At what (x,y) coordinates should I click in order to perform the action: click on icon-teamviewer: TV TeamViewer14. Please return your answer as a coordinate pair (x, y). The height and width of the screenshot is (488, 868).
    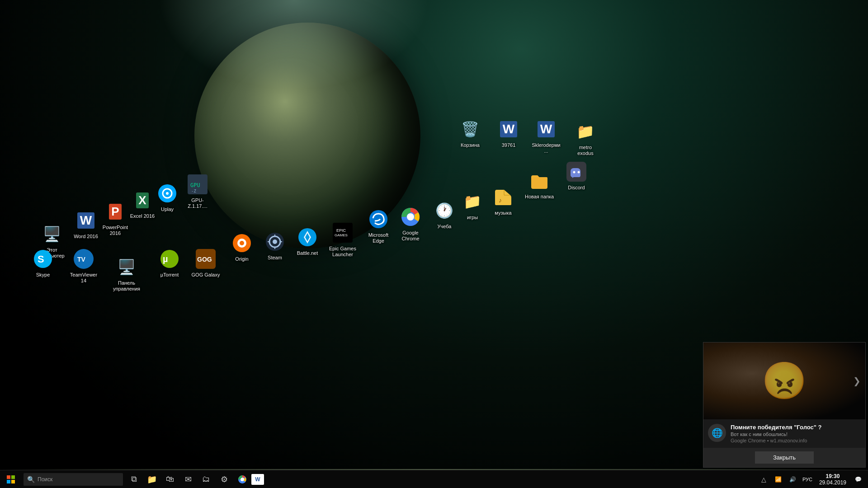
    Looking at the image, I should click on (84, 266).